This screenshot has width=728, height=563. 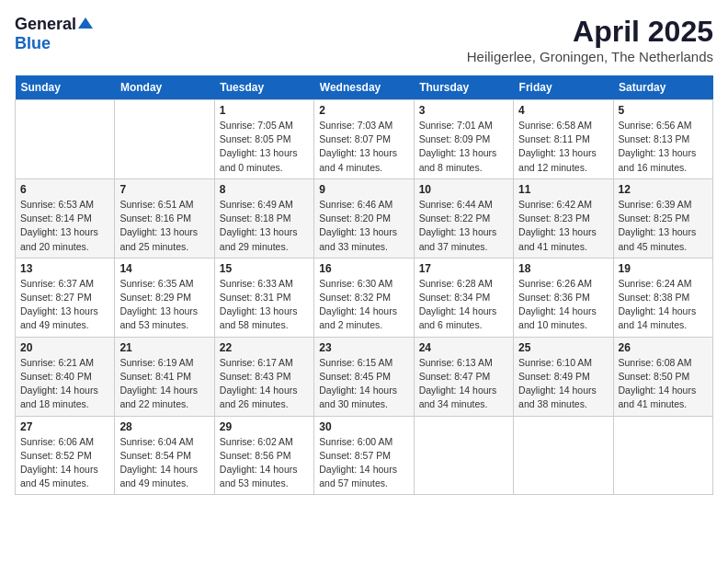 What do you see at coordinates (664, 190) in the screenshot?
I see `day-number: 12` at bounding box center [664, 190].